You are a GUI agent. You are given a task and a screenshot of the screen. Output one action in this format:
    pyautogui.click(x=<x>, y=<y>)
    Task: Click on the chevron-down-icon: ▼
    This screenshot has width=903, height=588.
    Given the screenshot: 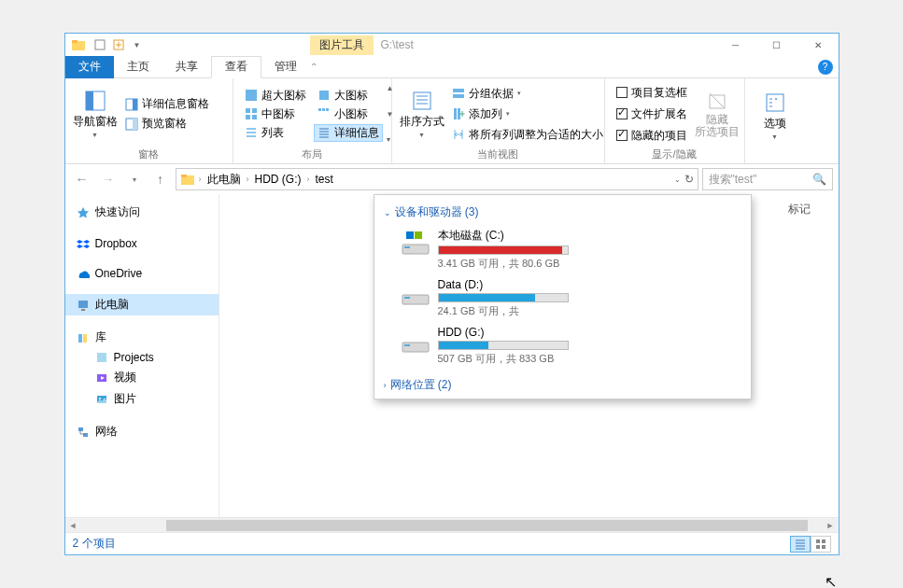 What is the action you would take?
    pyautogui.click(x=422, y=134)
    